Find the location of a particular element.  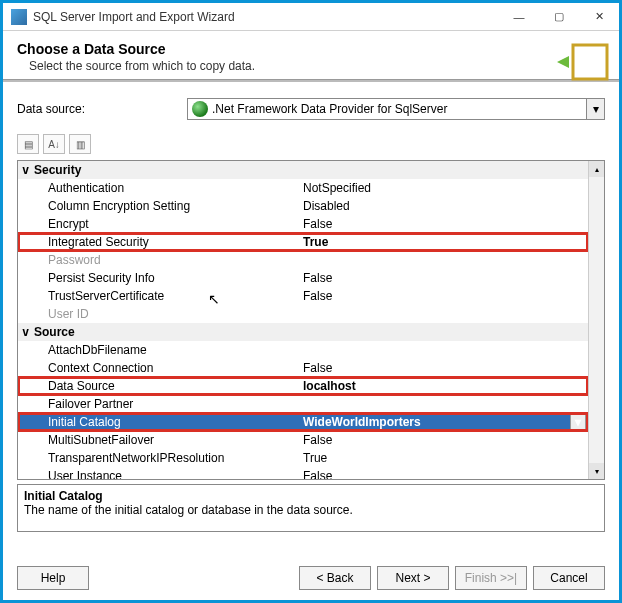

prop-context-connection: Context ConnectionFalse is located at coordinates (303, 368).